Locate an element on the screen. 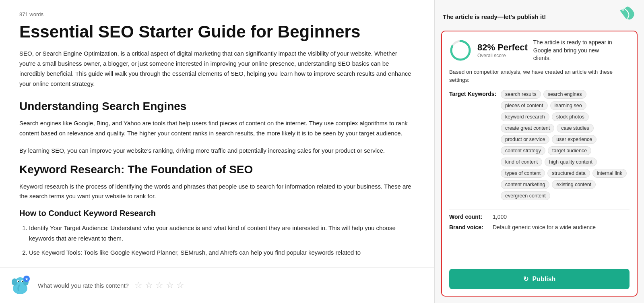  keyword-tag: case studies is located at coordinates (575, 128).